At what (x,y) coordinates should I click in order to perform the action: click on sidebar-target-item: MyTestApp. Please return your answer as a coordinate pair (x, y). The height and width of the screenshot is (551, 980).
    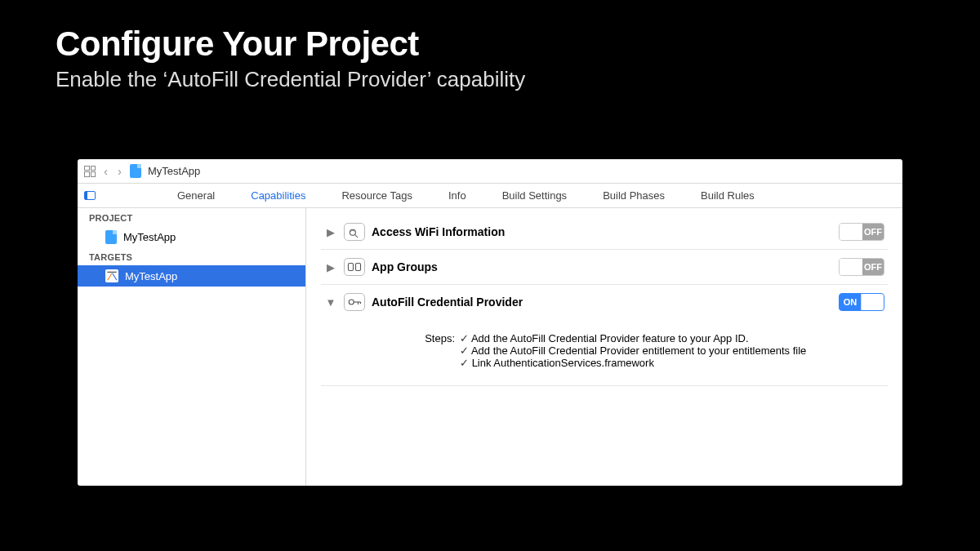
    Looking at the image, I should click on (191, 276).